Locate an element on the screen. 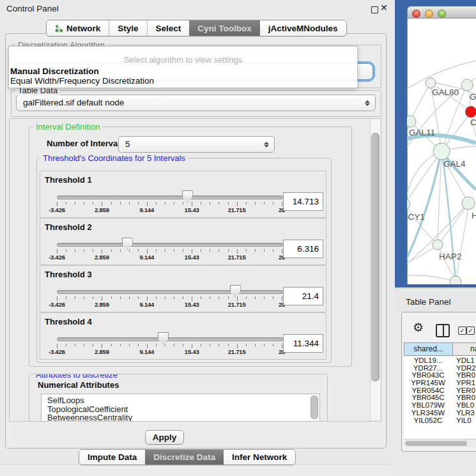 This screenshot has width=476, height=476. threshold-value-field: 6.316 is located at coordinates (303, 249).